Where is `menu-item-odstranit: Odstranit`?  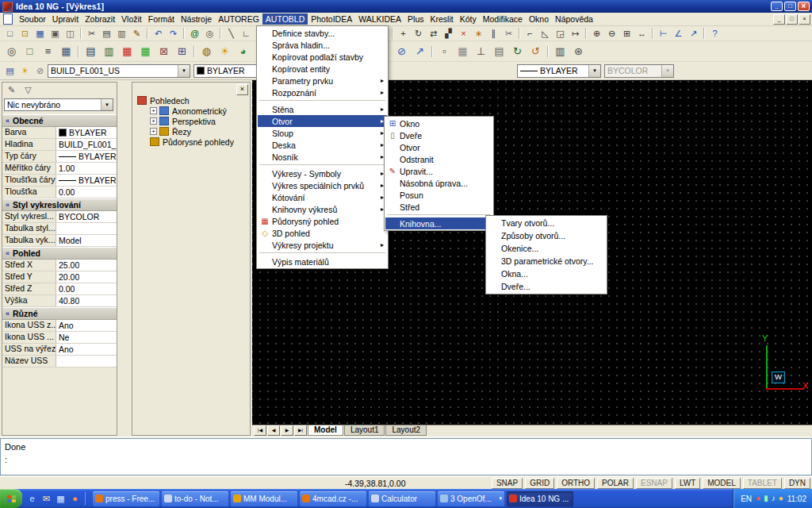
menu-item-odstranit: Odstranit is located at coordinates (439, 159).